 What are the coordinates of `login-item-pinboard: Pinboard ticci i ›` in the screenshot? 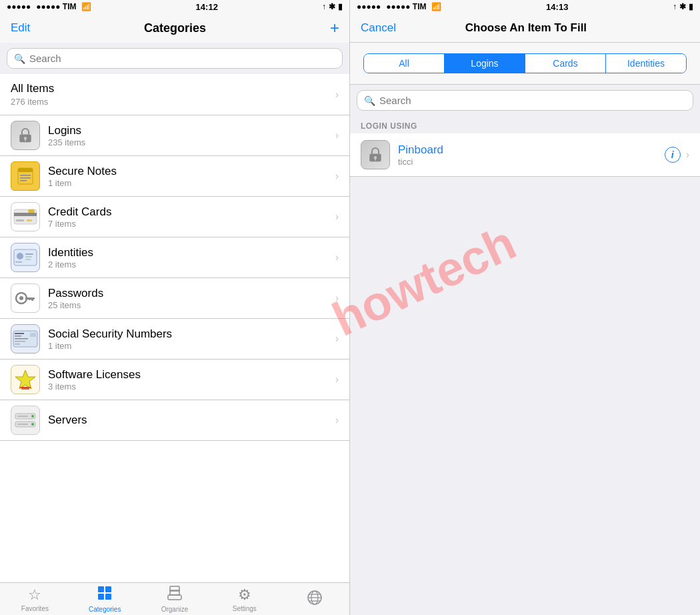 It's located at (525, 155).